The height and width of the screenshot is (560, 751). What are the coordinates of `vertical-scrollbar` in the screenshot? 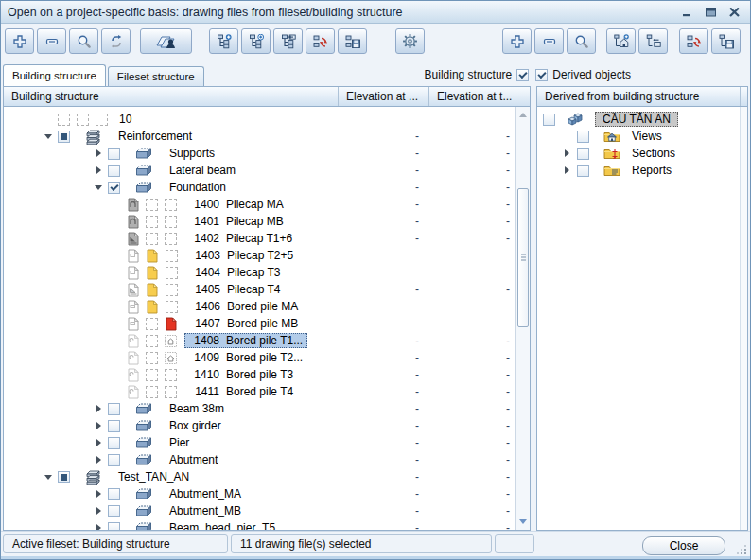 It's located at (522, 318).